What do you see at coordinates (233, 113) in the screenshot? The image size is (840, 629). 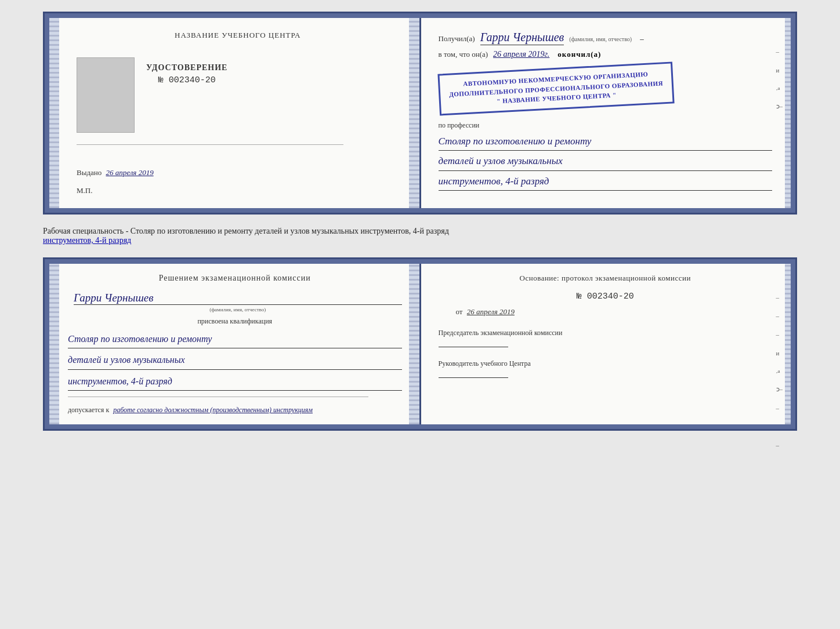 I see `top-left-page: НАЗВАНИЕ УЧЕБНОГО ЦЕНТРА УДОСТОВЕРЕНИЕ №…` at bounding box center [233, 113].